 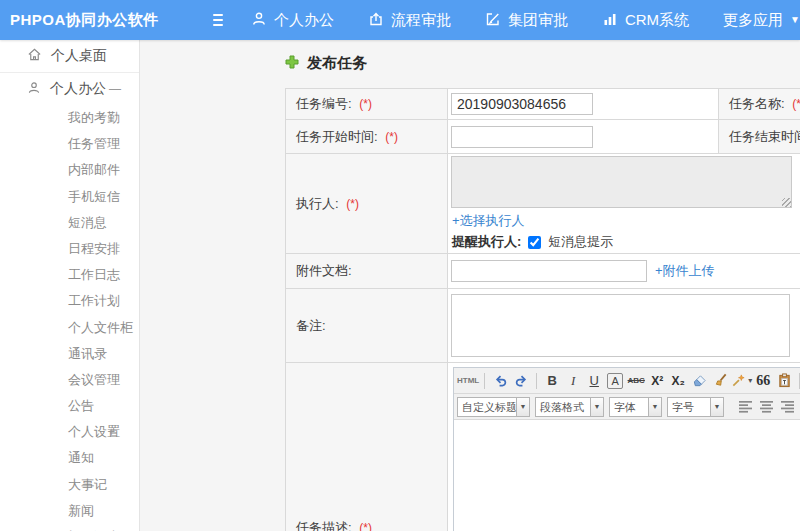 What do you see at coordinates (784, 381) in the screenshot?
I see `paste-icon` at bounding box center [784, 381].